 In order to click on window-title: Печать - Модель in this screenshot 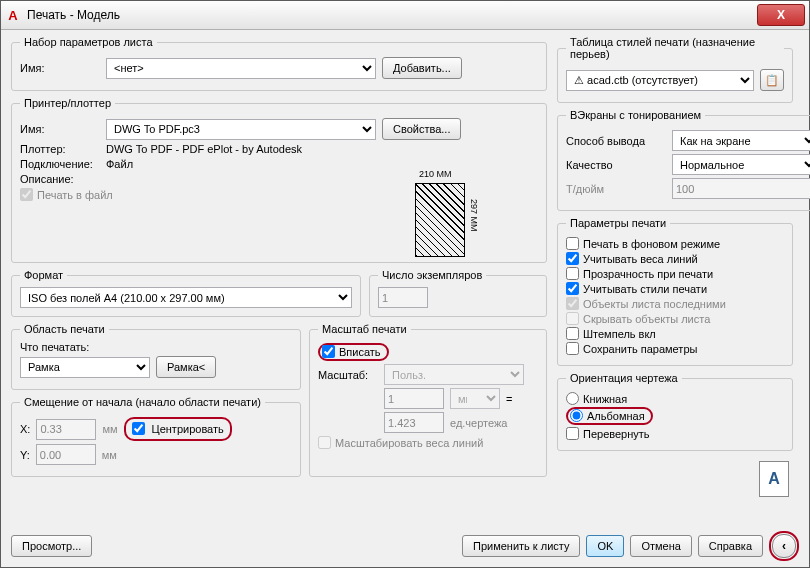, I will do `click(392, 15)`.